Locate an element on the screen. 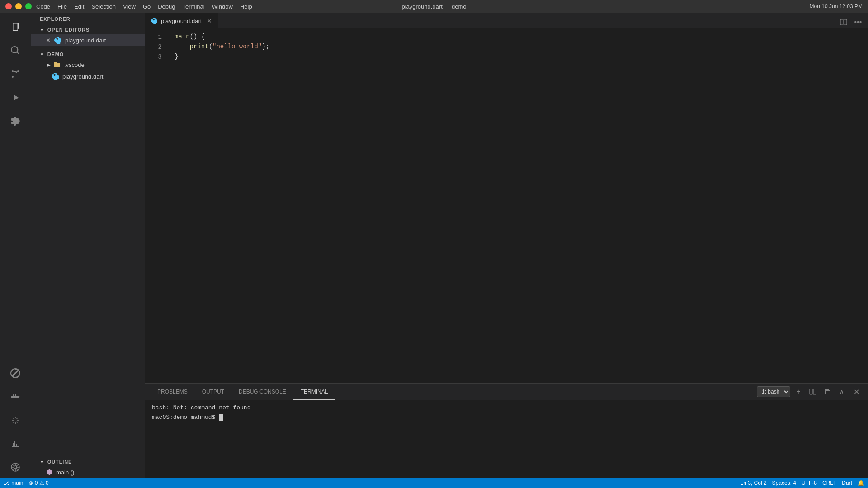  status-spaces: Spaces: 4 is located at coordinates (784, 483).